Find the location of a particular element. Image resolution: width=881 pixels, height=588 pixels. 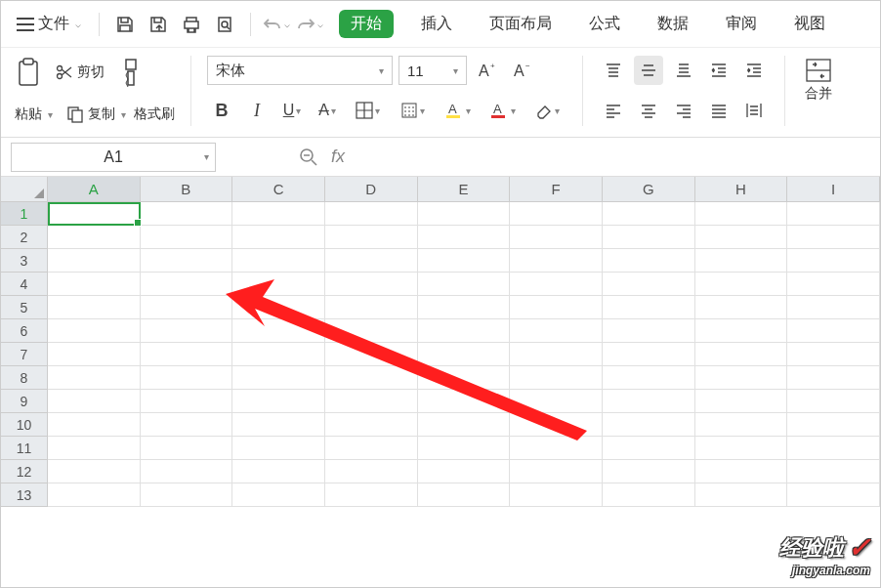

cut-button: 剪切 is located at coordinates (80, 72).